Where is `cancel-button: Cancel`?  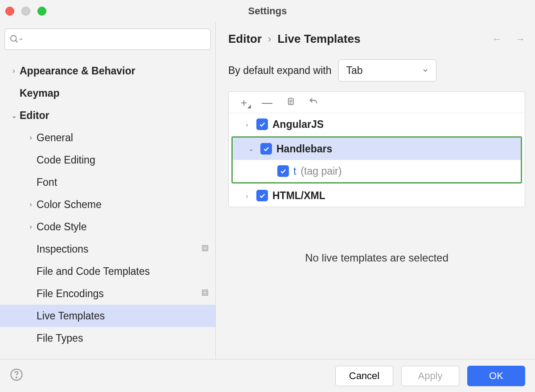 cancel-button: Cancel is located at coordinates (364, 376).